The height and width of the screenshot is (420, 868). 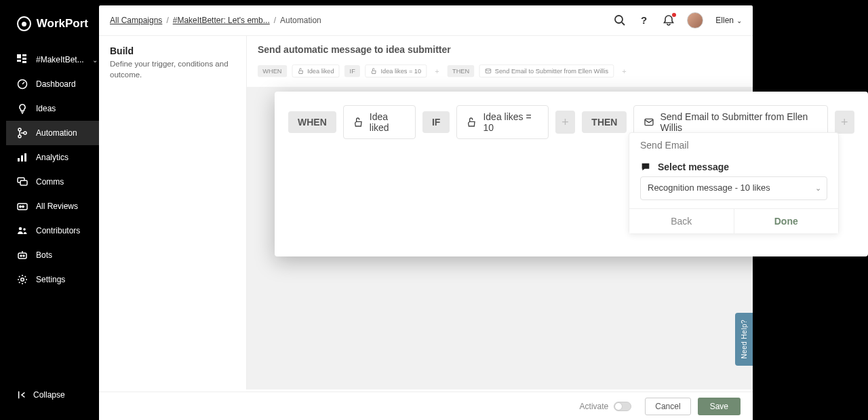 I want to click on brand-logo-icon, so click(x=24, y=24).